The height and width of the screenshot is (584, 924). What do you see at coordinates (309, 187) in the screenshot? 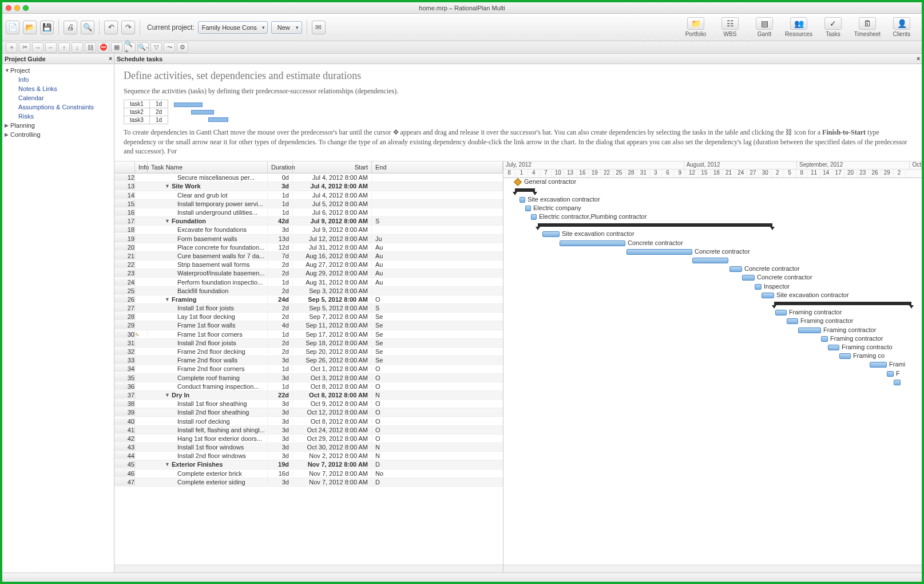
I see `table-row: 13▼Site Work3dJul 4, 2012 8:00 AM` at bounding box center [309, 187].